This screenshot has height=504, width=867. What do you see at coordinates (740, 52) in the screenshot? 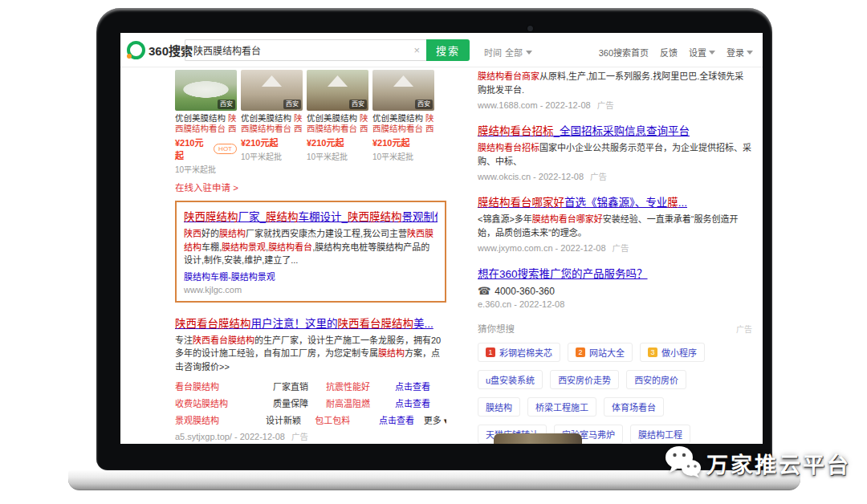
I see `login-dropdown: 登录` at bounding box center [740, 52].